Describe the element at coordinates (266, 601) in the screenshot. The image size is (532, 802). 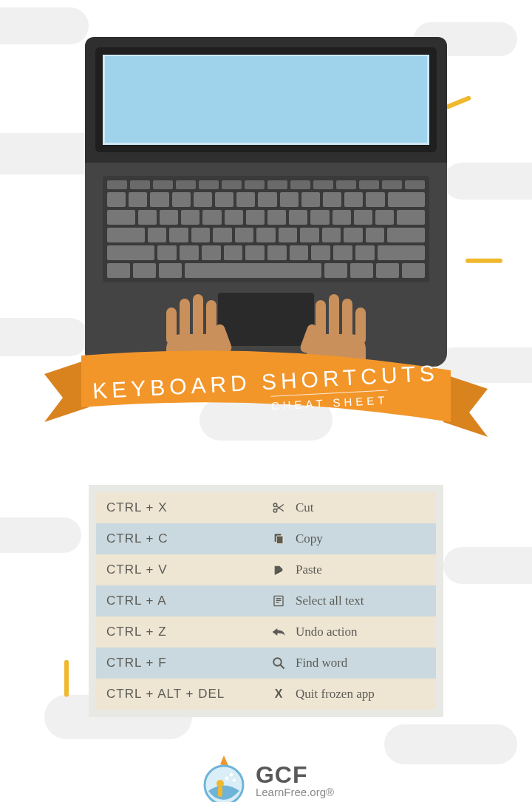
I see `table-row: CTRL + A Select all text` at that location.